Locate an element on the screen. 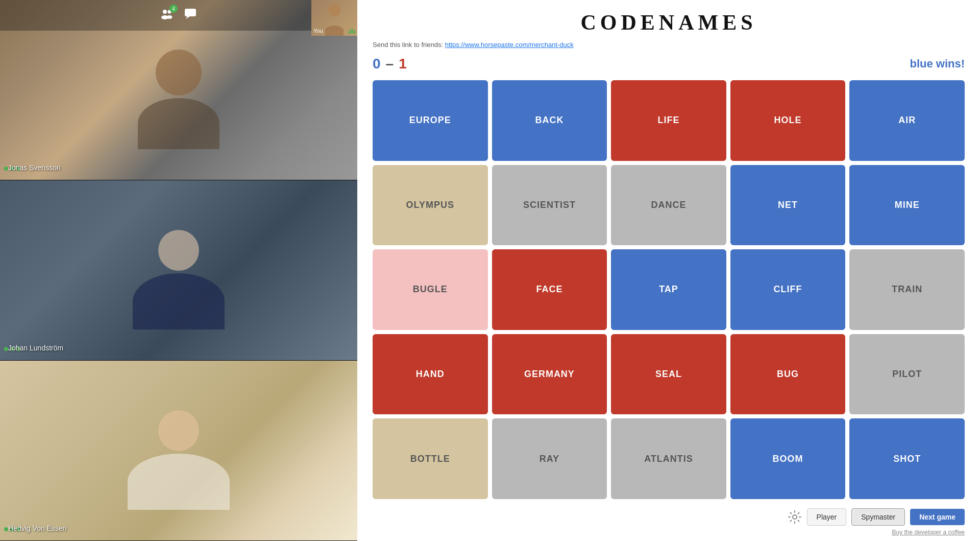  card-tap: TAP is located at coordinates (669, 290).